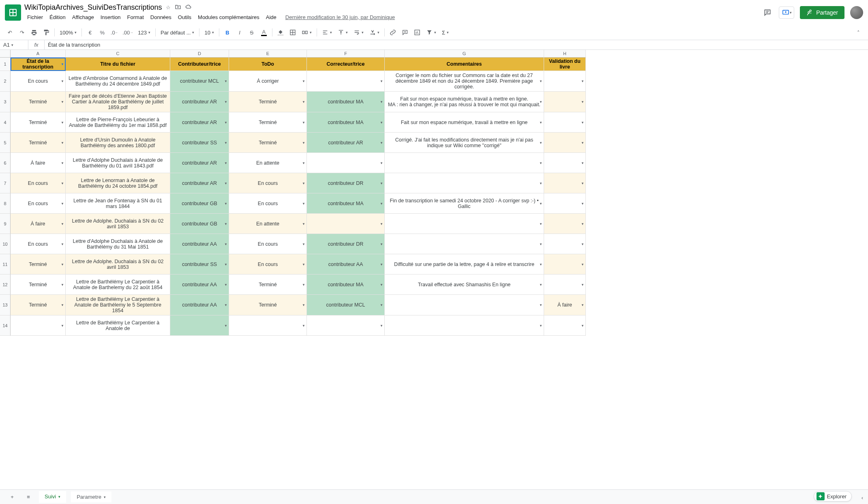  What do you see at coordinates (118, 81) in the screenshot?
I see `cell-C-2: Lettre d'Ambroise Comarmond à Anatole de…` at bounding box center [118, 81].